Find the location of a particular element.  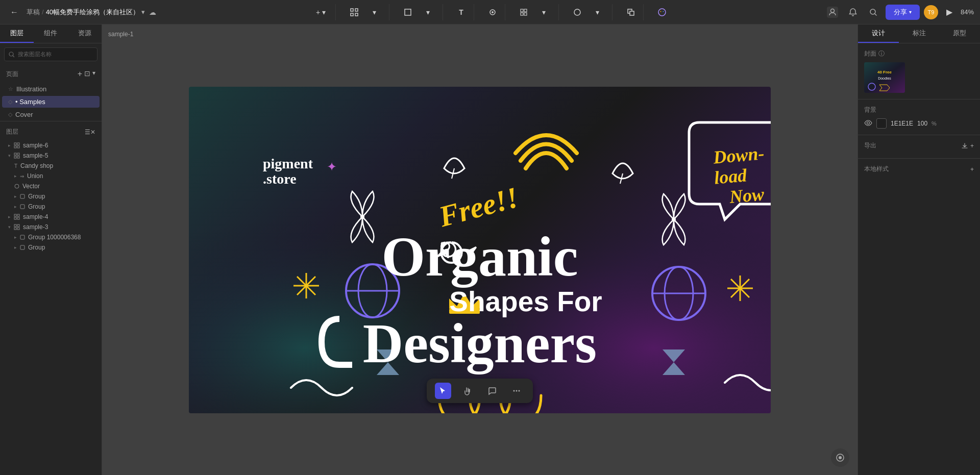

topbar-center: + ▾ ▾ ▾ T ▾ is located at coordinates (490, 12).